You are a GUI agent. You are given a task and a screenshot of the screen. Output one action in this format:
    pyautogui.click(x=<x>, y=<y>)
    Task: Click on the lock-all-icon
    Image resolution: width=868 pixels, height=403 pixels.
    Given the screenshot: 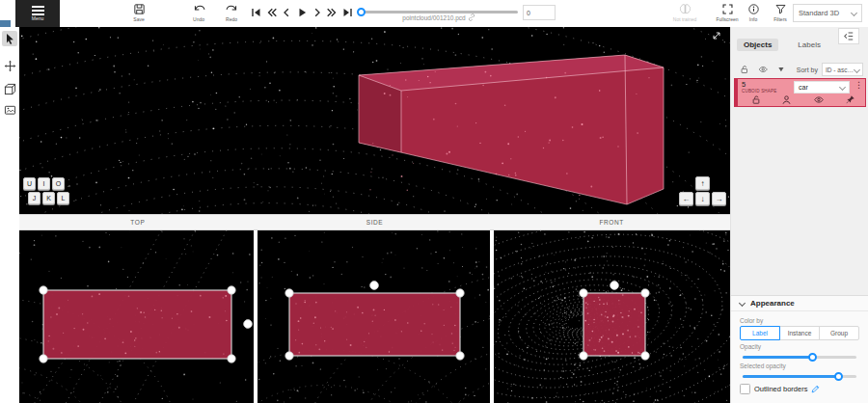 What is the action you would take?
    pyautogui.click(x=745, y=69)
    